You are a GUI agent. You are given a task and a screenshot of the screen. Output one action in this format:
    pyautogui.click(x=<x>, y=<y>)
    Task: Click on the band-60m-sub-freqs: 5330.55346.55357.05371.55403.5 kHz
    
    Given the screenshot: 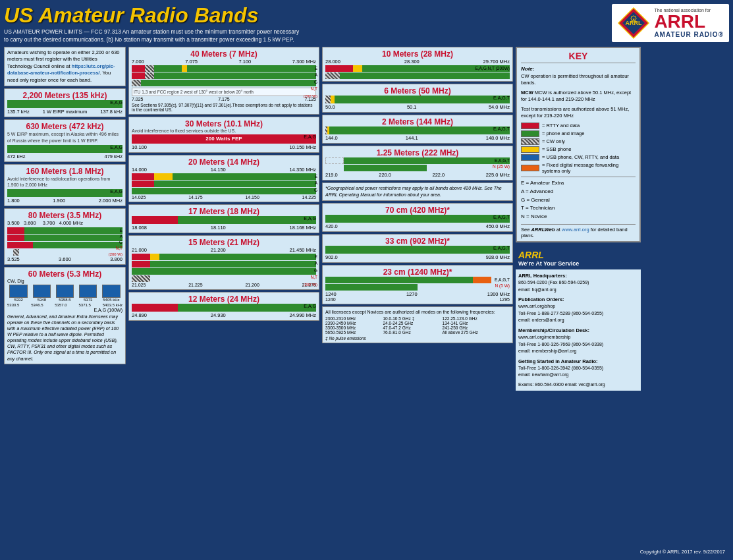 What is the action you would take?
    pyautogui.click(x=65, y=305)
    